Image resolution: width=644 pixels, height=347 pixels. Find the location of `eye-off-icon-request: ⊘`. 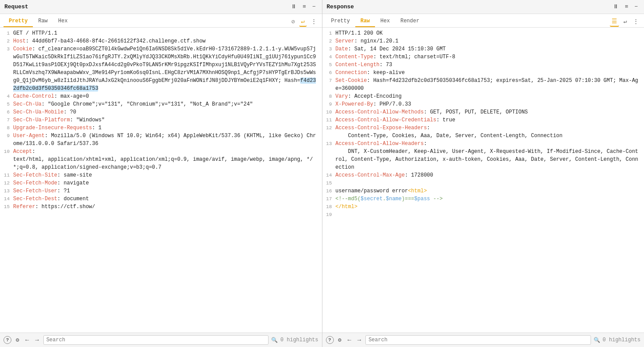

eye-off-icon-request: ⊘ is located at coordinates (293, 22).